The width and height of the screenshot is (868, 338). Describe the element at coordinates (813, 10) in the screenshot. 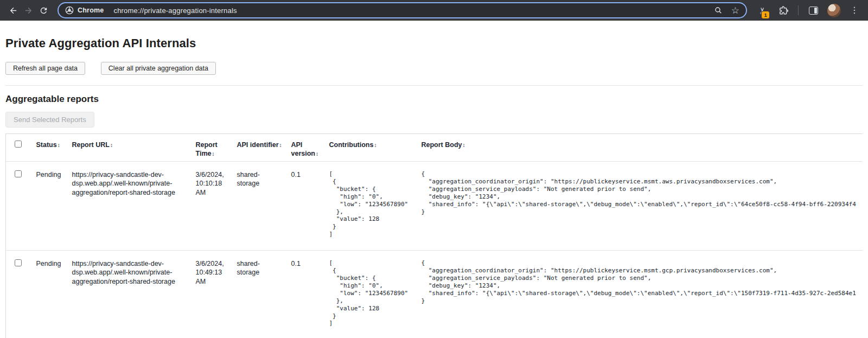

I see `side-panel-button` at that location.